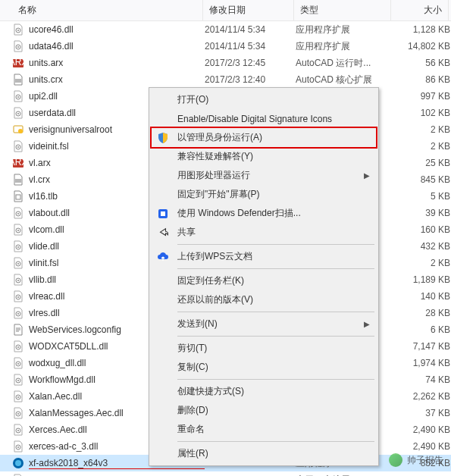  What do you see at coordinates (117, 63) in the screenshot?
I see `file-name: units.arx` at bounding box center [117, 63].